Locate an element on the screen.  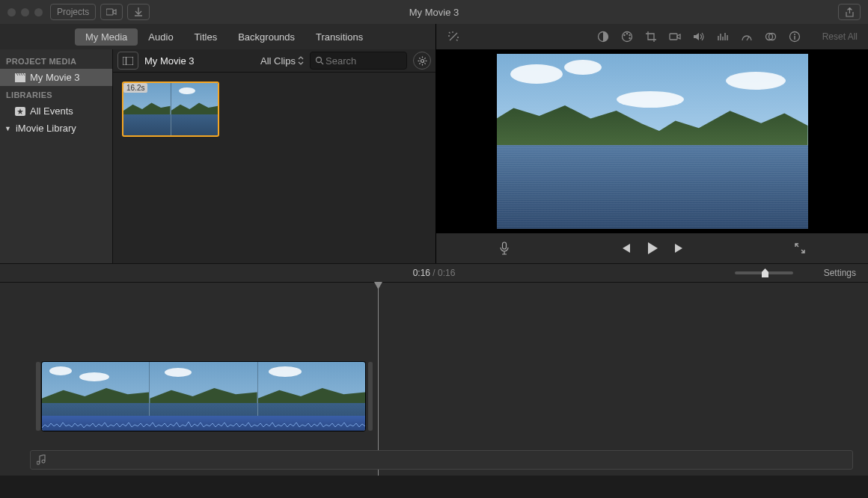
search-input is located at coordinates (355, 61).